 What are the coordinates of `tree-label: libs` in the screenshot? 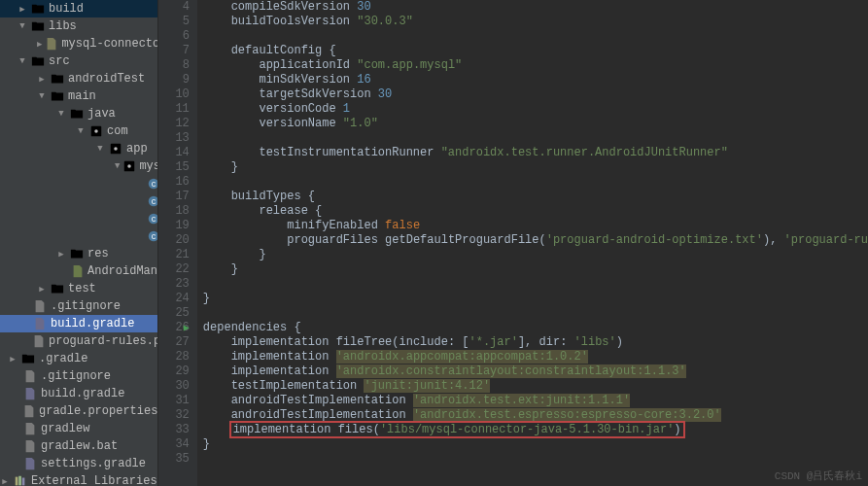 It's located at (62, 26).